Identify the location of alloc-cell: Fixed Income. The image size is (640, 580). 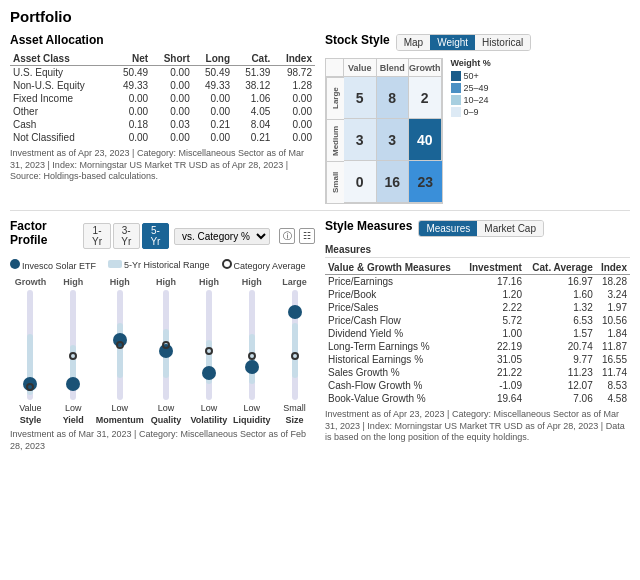
(60, 98).